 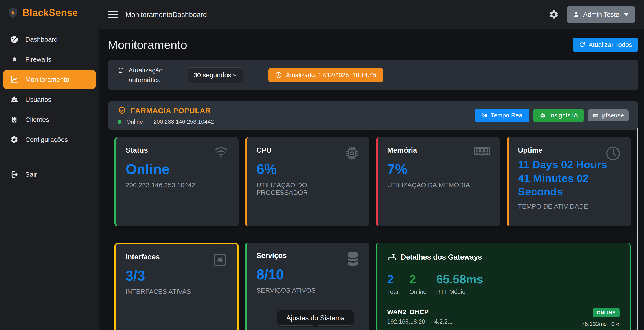 I want to click on card-value: 11 Days 02 Hours 41 Minutes 02 Seconds, so click(x=570, y=178).